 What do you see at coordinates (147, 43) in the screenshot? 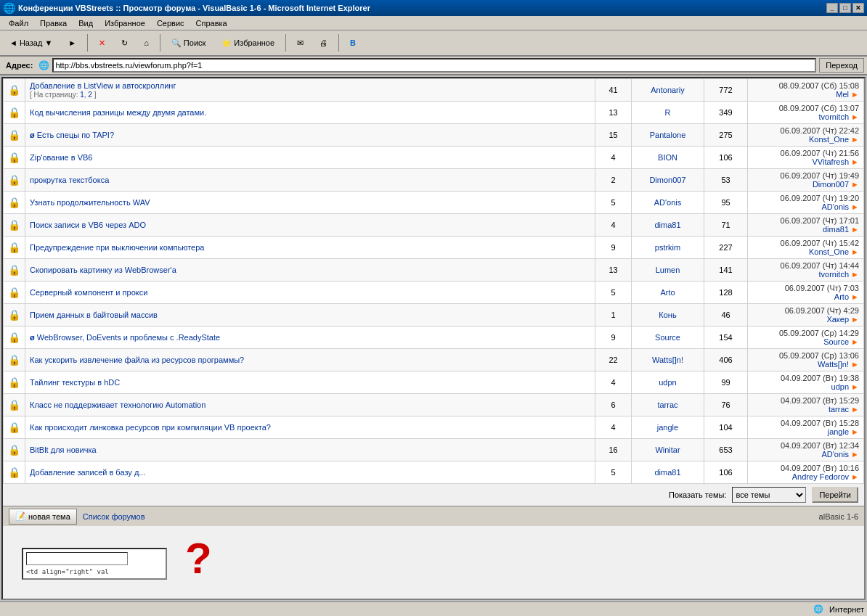
I see `home-button: ⌂` at bounding box center [147, 43].